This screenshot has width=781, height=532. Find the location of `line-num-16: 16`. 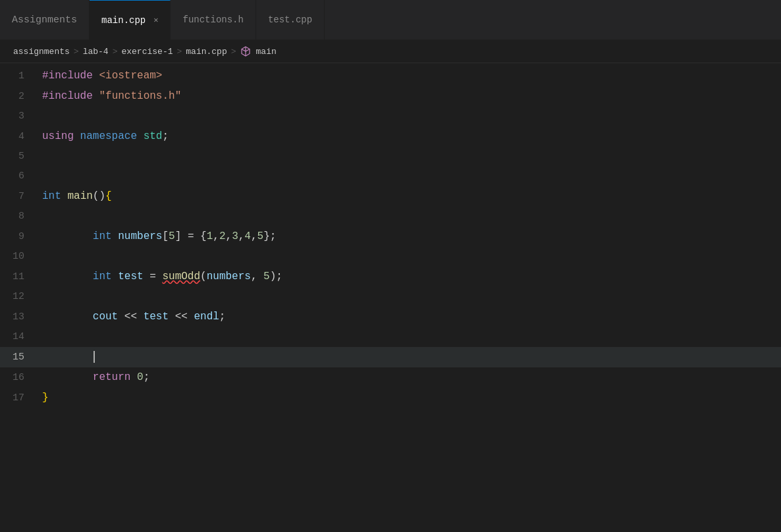

line-num-16: 16 is located at coordinates (18, 378).